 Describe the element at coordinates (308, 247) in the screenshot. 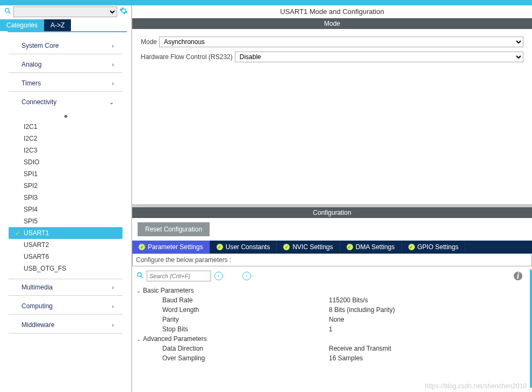

I see `tab-nvic-settings: ✓ NVIC Settings` at that location.